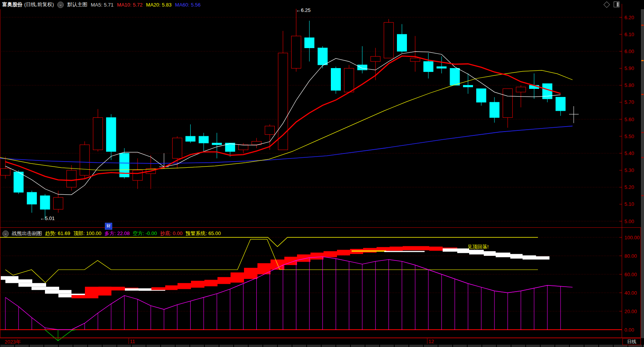 This screenshot has height=347, width=644. Describe the element at coordinates (117, 234) in the screenshot. I see `indicator-bull-value: 多方: 22.08` at that location.